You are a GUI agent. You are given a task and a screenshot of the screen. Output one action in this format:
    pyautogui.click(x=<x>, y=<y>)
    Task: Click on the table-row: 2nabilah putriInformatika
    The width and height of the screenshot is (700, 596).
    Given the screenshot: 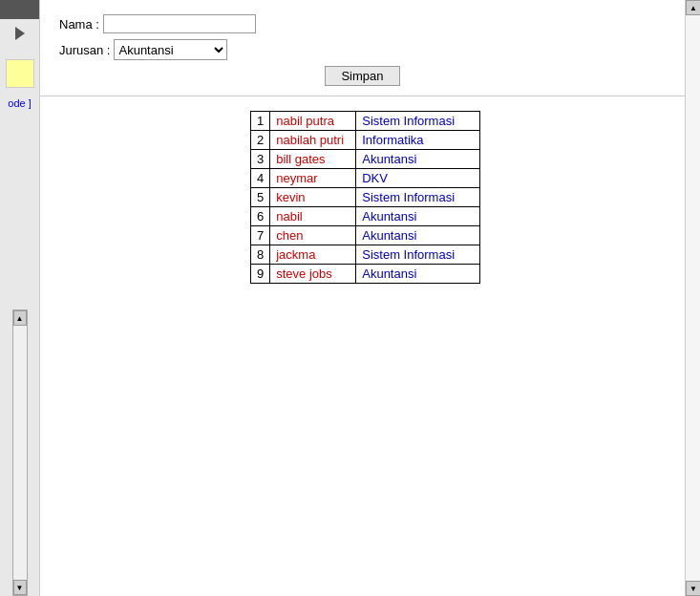 What is the action you would take?
    pyautogui.click(x=366, y=140)
    